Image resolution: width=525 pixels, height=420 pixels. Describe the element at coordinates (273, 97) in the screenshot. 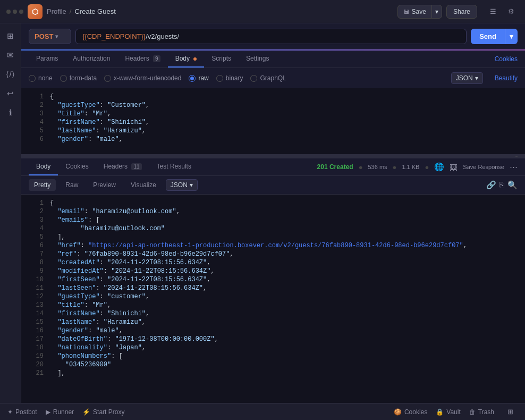

I see `code-line-1: 1 {` at that location.